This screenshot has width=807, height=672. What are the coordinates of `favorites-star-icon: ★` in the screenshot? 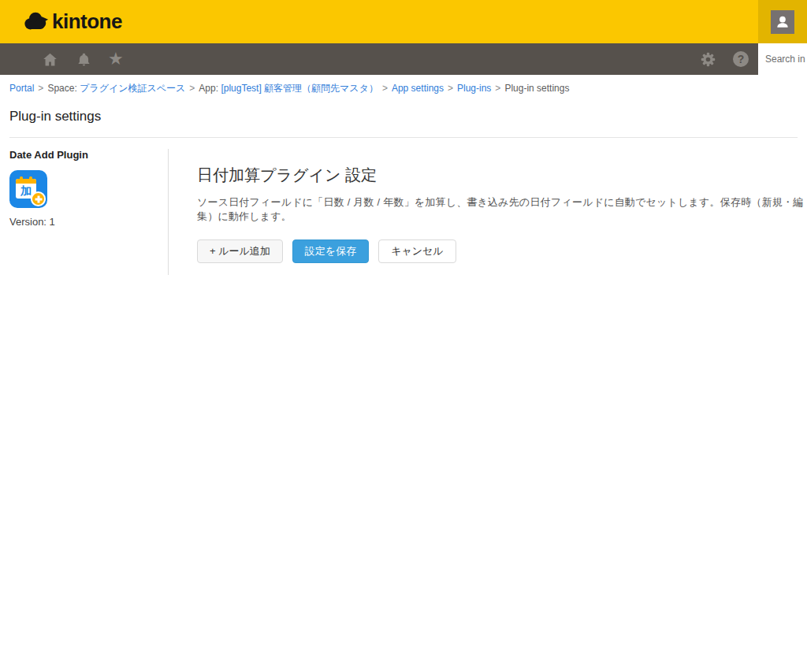 It's located at (116, 59).